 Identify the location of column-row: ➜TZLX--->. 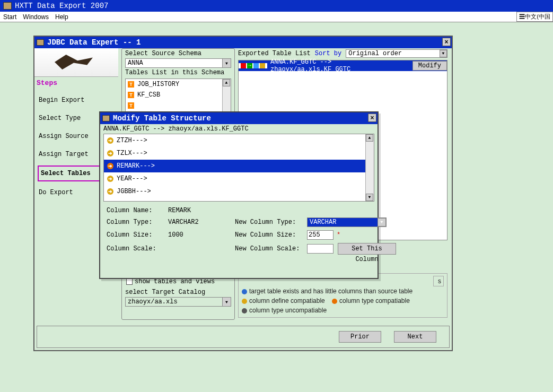
(239, 153).